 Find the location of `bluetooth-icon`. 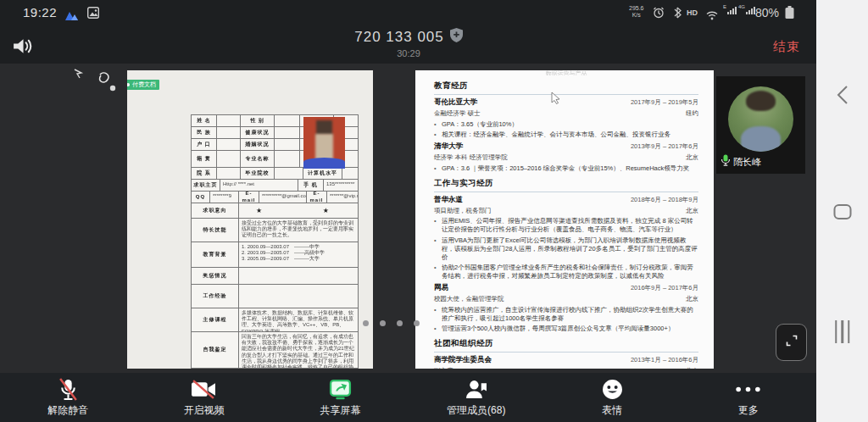

bluetooth-icon is located at coordinates (677, 14).